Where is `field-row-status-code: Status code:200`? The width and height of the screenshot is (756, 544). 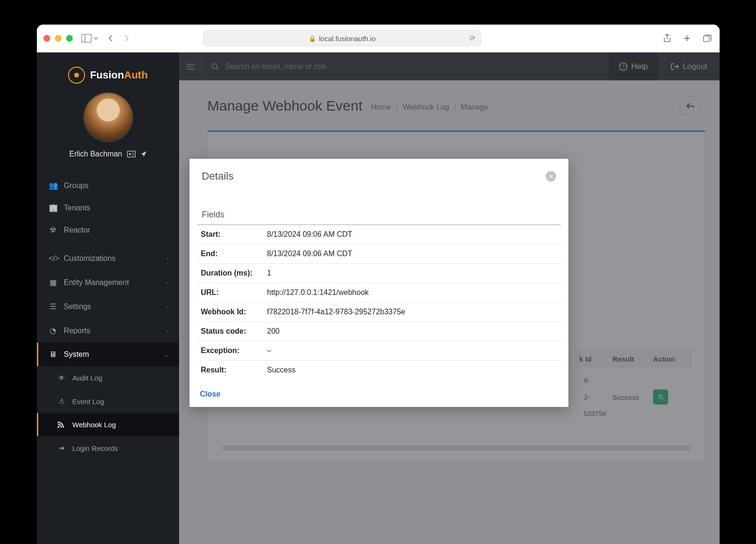 field-row-status-code: Status code:200 is located at coordinates (379, 332).